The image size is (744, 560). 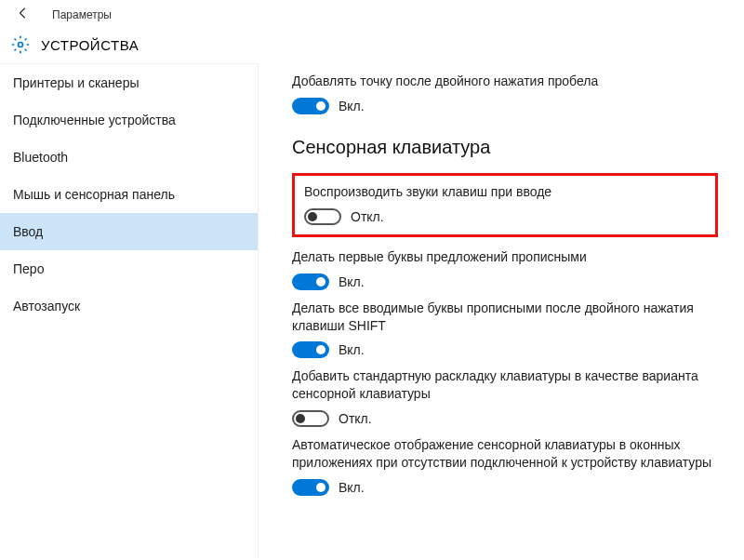 I want to click on header: УСТРОЙСТВА, so click(x=372, y=47).